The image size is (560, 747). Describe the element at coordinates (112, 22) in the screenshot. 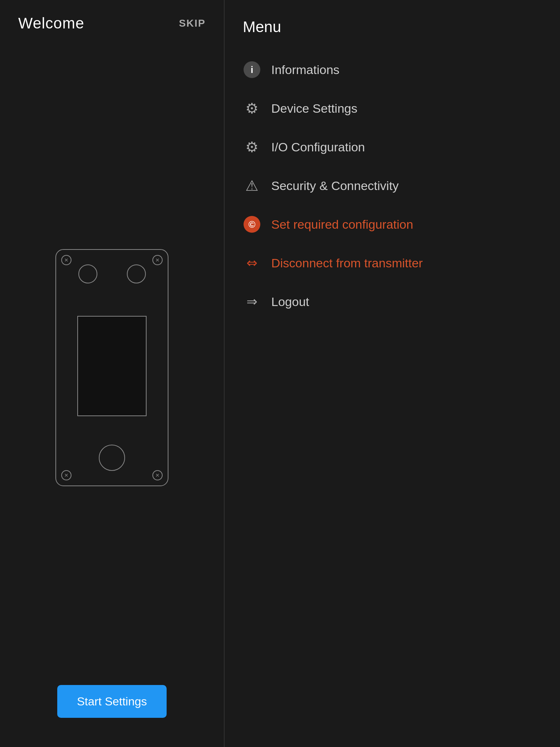

I see `left-header: Welcome SKIP` at that location.